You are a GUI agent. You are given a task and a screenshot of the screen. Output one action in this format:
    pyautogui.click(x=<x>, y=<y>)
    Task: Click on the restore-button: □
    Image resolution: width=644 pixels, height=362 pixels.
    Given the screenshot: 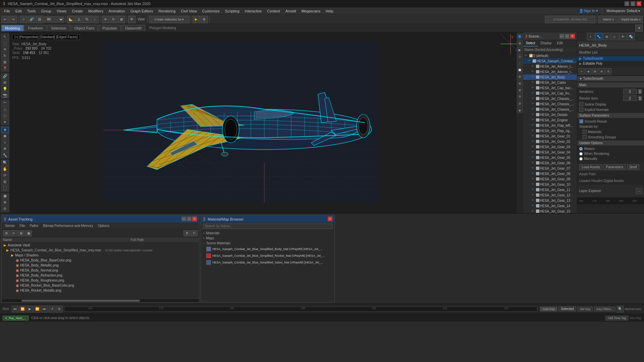 What is the action you would take?
    pyautogui.click(x=633, y=4)
    